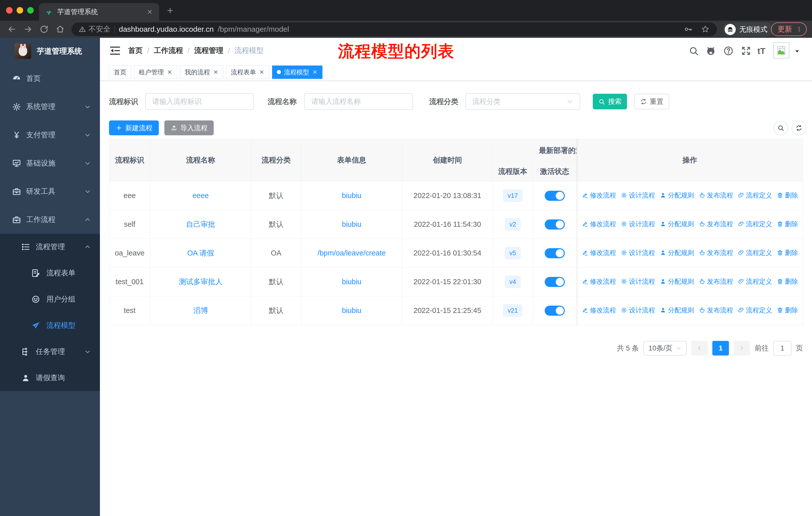 The image size is (812, 516). I want to click on create-process-button: 新建流程, so click(134, 128).